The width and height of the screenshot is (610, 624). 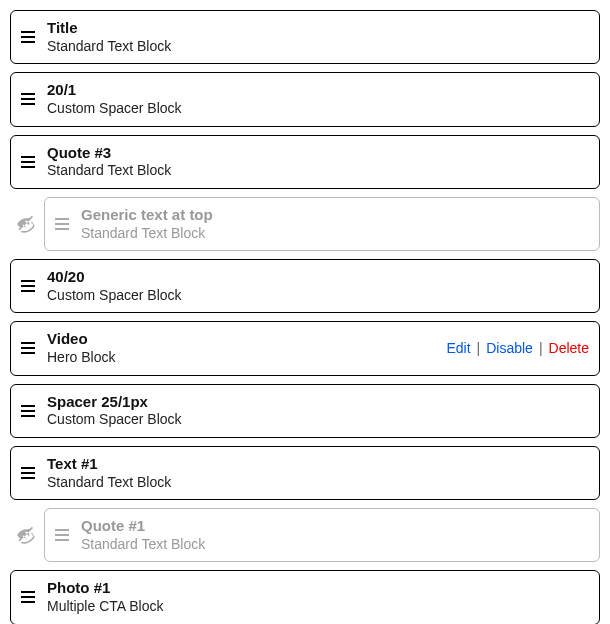 I want to click on block-title: Quote #3, so click(x=318, y=154).